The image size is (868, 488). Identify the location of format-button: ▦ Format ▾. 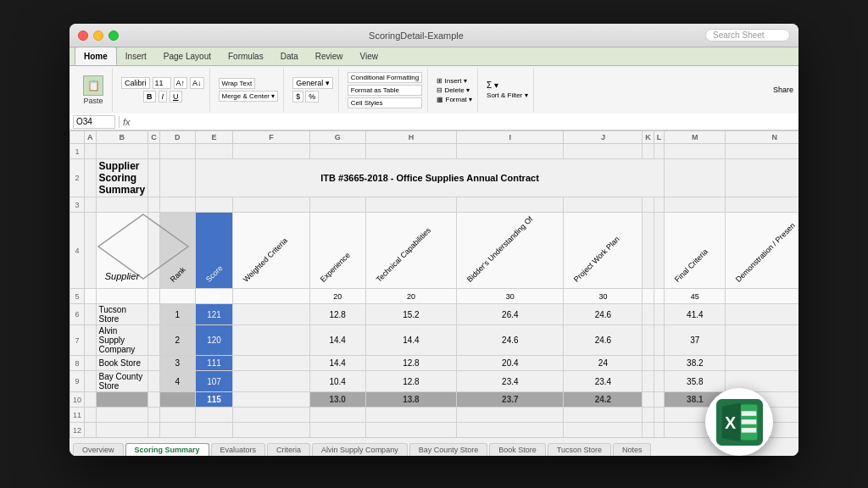
(454, 100).